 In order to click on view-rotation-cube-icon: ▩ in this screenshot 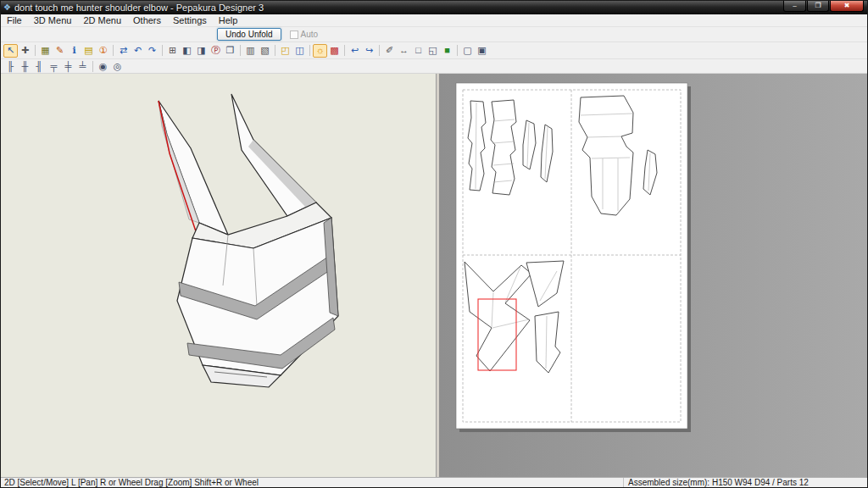, I will do `click(334, 51)`.